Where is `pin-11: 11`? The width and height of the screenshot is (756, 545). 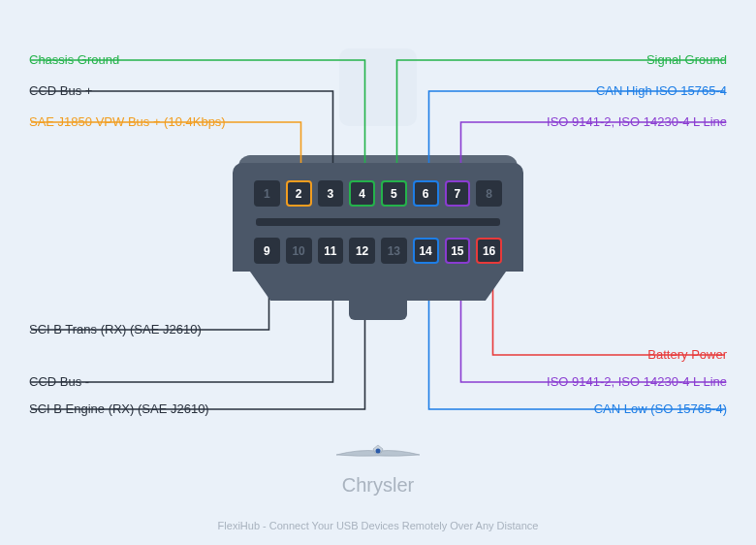 pin-11: 11 is located at coordinates (331, 250).